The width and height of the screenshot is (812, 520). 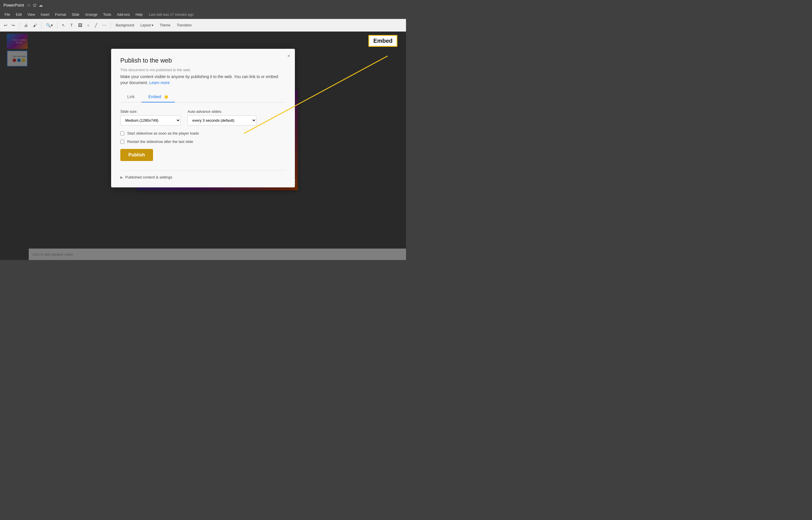 I want to click on toolbar-undo-group: ↩ ↪, so click(x=9, y=25).